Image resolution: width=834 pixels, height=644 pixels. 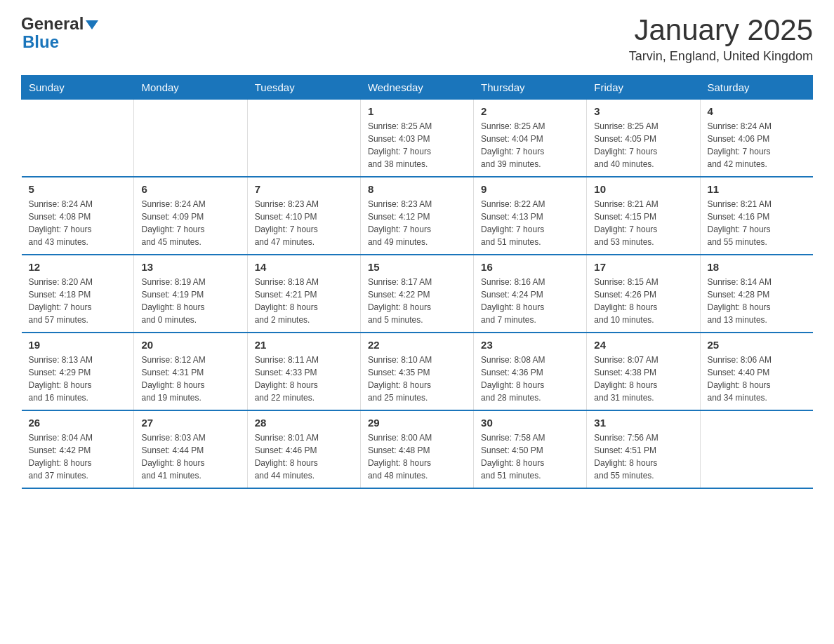 I want to click on day-cell: 27Sunrise: 8:03 AM Sunset: 4:44 PM Dayli…, so click(x=191, y=449).